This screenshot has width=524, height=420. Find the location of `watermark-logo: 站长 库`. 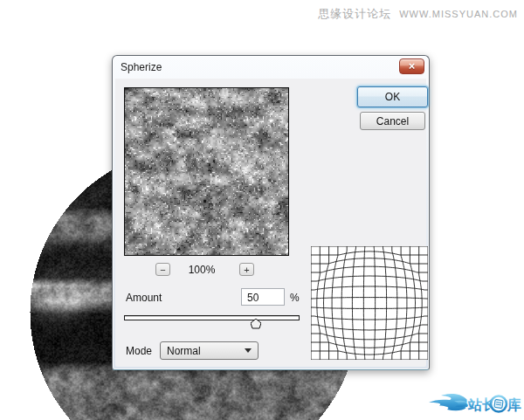

watermark-logo: 站长 库 is located at coordinates (475, 404).